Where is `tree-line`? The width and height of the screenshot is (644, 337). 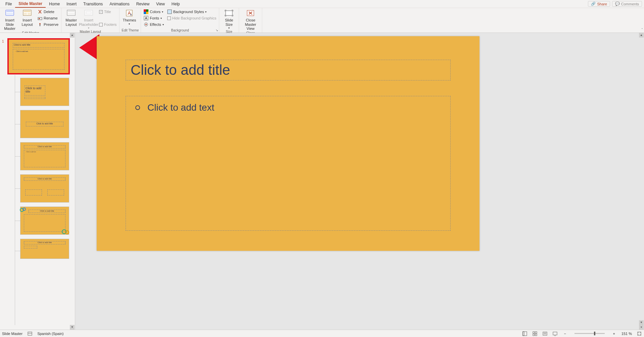 tree-line is located at coordinates (15, 200).